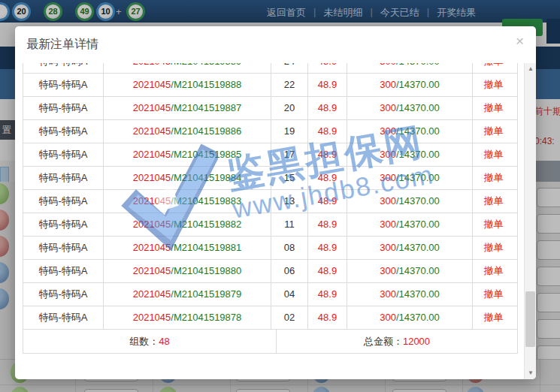 Image resolution: width=560 pixels, height=392 pixels. What do you see at coordinates (290, 85) in the screenshot?
I see `bet-number: 22` at bounding box center [290, 85].